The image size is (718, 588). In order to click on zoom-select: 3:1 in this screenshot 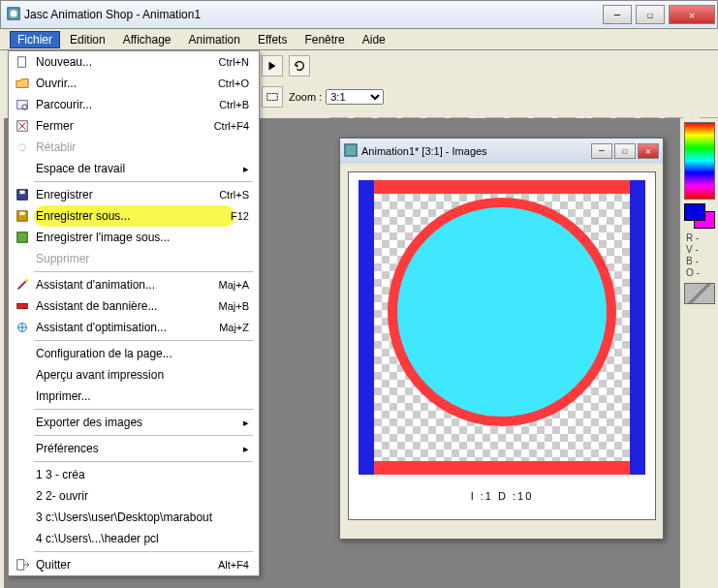, I will do `click(355, 97)`.